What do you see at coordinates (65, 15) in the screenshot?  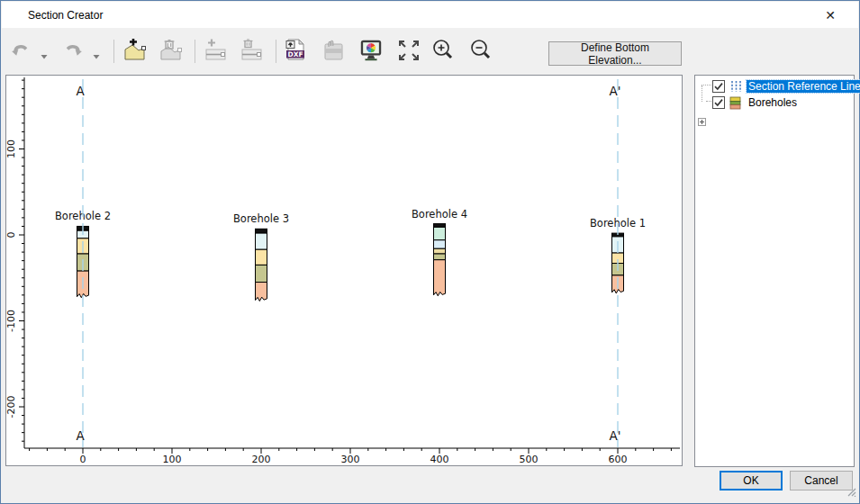 I see `window-title: Section Creator` at bounding box center [65, 15].